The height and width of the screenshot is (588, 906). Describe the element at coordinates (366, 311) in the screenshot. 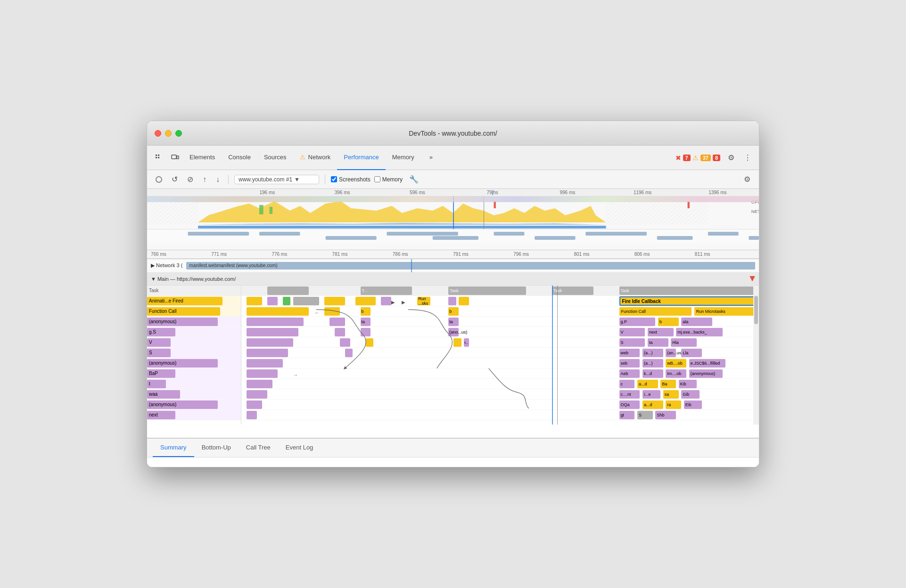

I see `block-b-1: b` at that location.